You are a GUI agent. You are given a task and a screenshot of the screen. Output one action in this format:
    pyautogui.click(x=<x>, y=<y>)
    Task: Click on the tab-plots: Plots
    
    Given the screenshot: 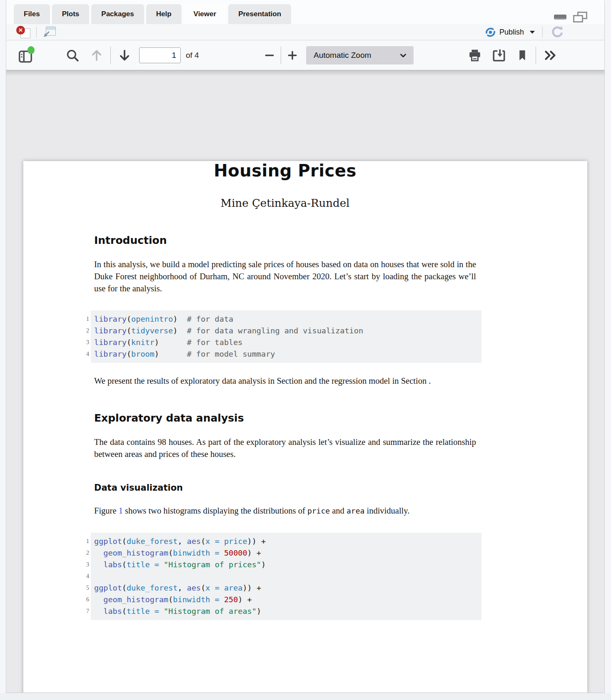 What is the action you would take?
    pyautogui.click(x=71, y=14)
    